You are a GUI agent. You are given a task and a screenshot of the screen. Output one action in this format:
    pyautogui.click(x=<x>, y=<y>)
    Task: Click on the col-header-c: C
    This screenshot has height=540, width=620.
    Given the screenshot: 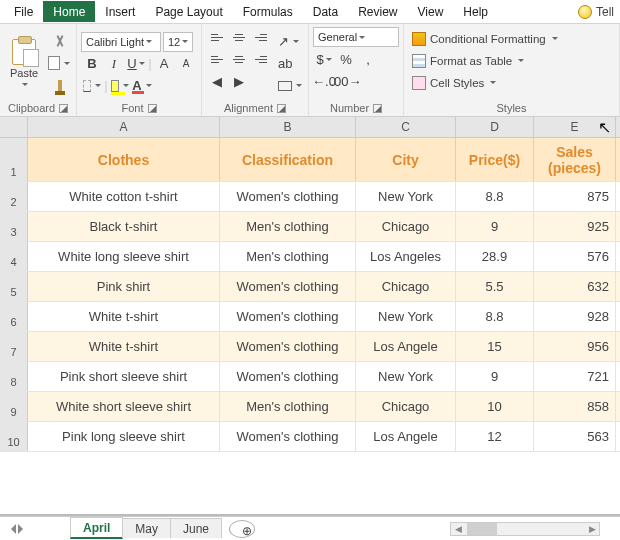 What is the action you would take?
    pyautogui.click(x=406, y=127)
    